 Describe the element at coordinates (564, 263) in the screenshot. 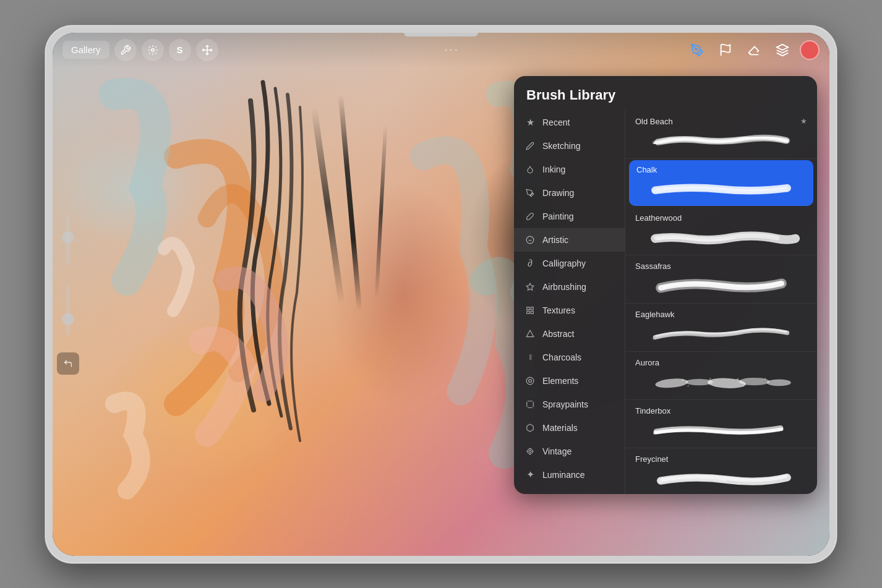

I see `category-label-calligraphy: Calligraphy` at that location.